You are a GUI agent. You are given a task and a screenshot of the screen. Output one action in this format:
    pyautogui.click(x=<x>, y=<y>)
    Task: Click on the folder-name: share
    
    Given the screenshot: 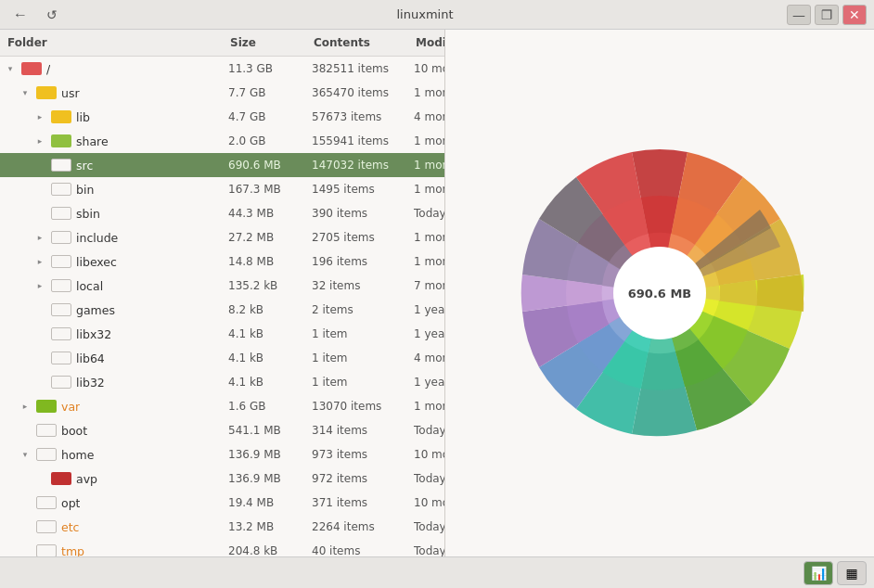 What is the action you would take?
    pyautogui.click(x=93, y=141)
    